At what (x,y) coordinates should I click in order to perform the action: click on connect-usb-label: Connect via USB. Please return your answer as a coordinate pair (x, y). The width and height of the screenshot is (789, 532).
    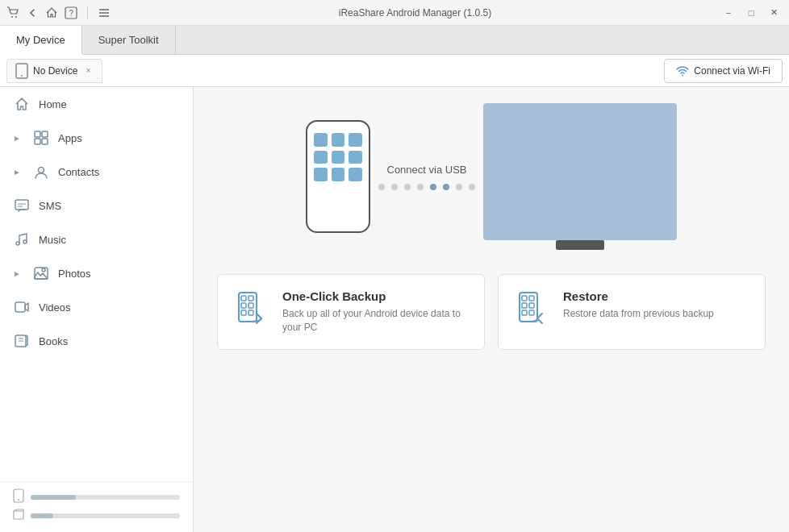
    Looking at the image, I should click on (428, 169).